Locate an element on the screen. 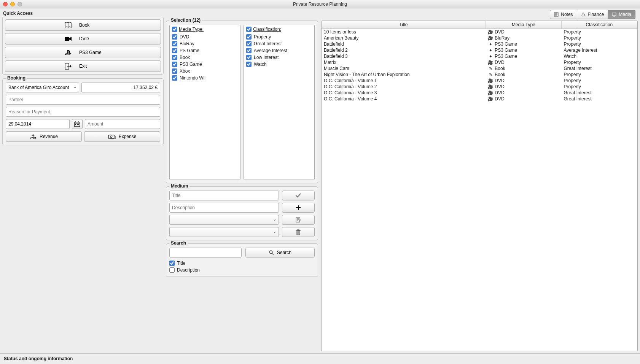 The width and height of the screenshot is (640, 364). calendar-button is located at coordinates (77, 124).